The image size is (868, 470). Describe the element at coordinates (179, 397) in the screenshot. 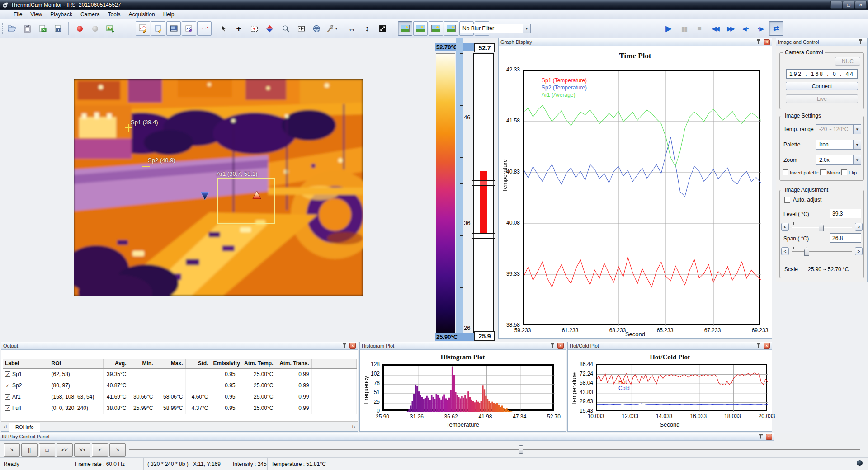

I see `table-row-ar1: ✓Ar1(158, 108, 63, 54)41.69°C30.66°C58.0…` at that location.